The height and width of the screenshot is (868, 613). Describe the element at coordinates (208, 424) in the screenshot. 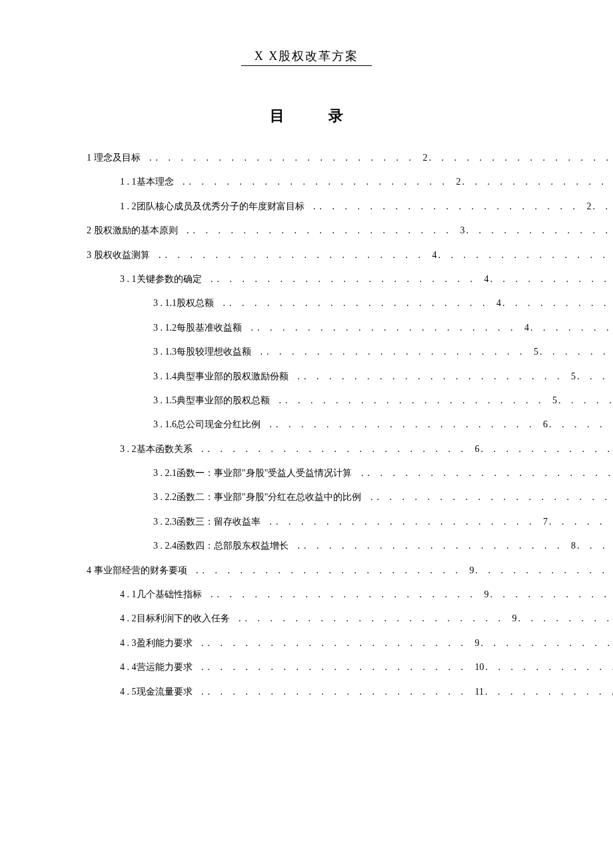

I see `toc-entry-label: 3 . 1.6总公司现金分红比例` at that location.